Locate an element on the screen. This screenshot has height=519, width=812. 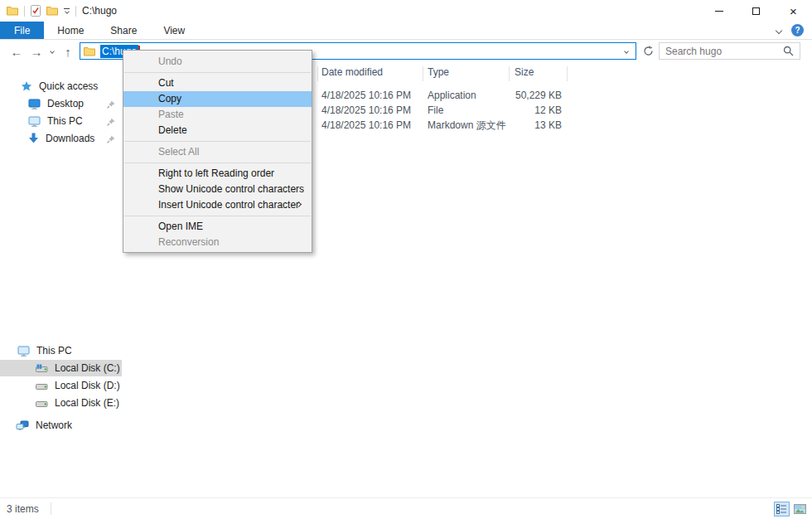
column-header-size: Size is located at coordinates (524, 75).